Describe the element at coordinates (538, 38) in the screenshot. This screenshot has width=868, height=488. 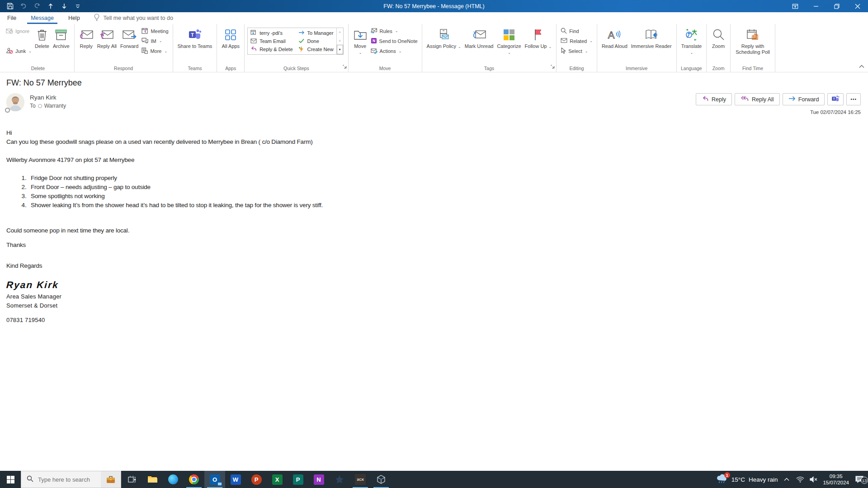
I see `follow-up-button: Follow Up ⌄` at that location.